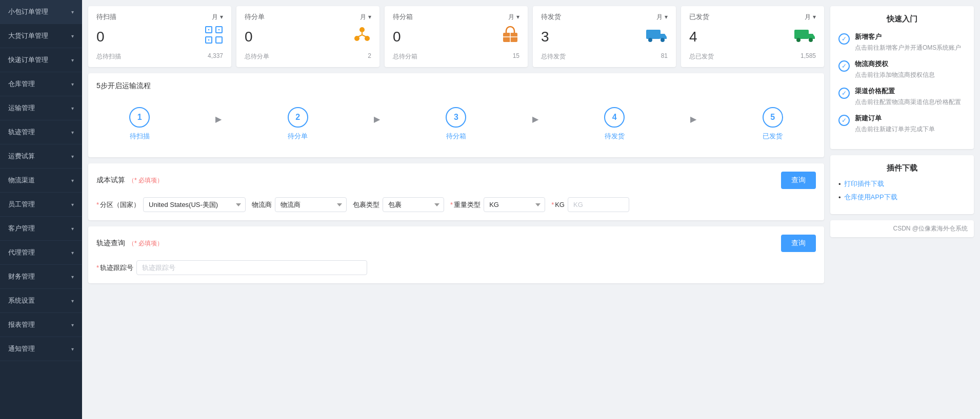 This screenshot has width=980, height=419. I want to click on sidebar-item-agent: 代理管理▾, so click(41, 253).